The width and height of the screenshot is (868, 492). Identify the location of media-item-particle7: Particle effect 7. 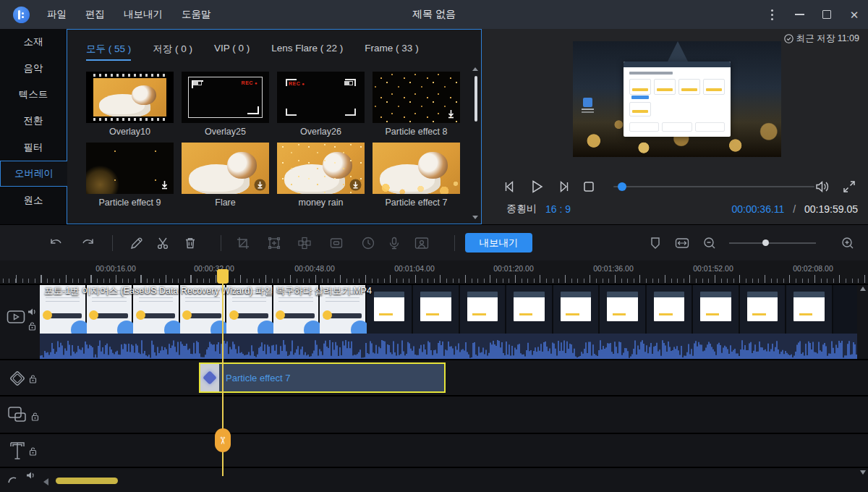
(417, 175).